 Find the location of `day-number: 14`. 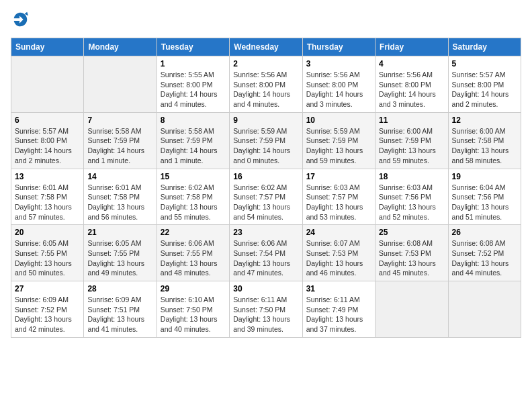

day-number: 14 is located at coordinates (120, 177).